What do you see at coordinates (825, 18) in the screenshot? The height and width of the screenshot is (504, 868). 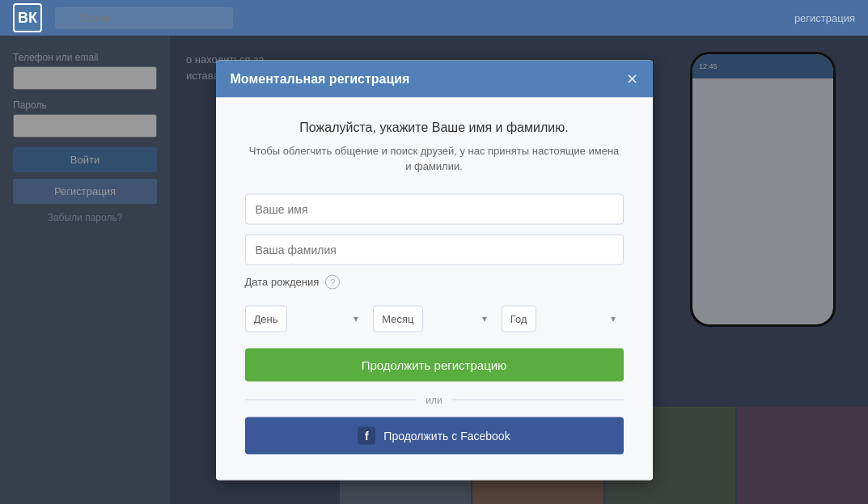 I see `registration-link: регистрация` at bounding box center [825, 18].